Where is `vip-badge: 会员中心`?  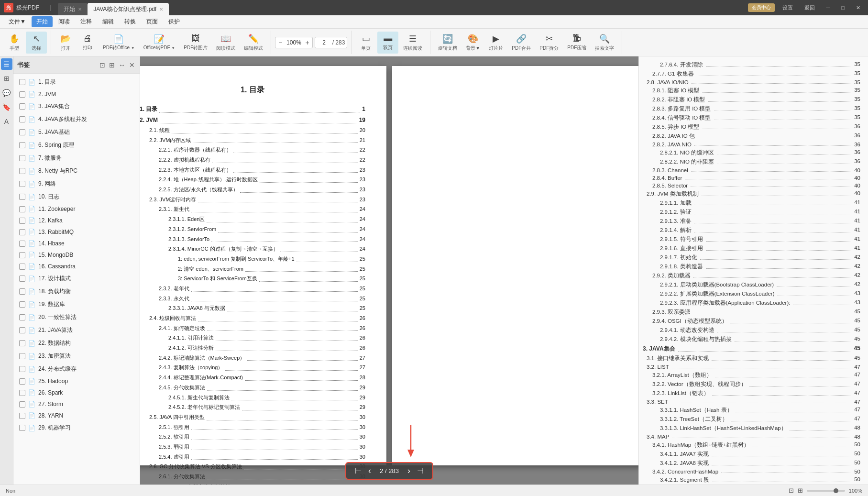 vip-badge: 会员中心 is located at coordinates (761, 8).